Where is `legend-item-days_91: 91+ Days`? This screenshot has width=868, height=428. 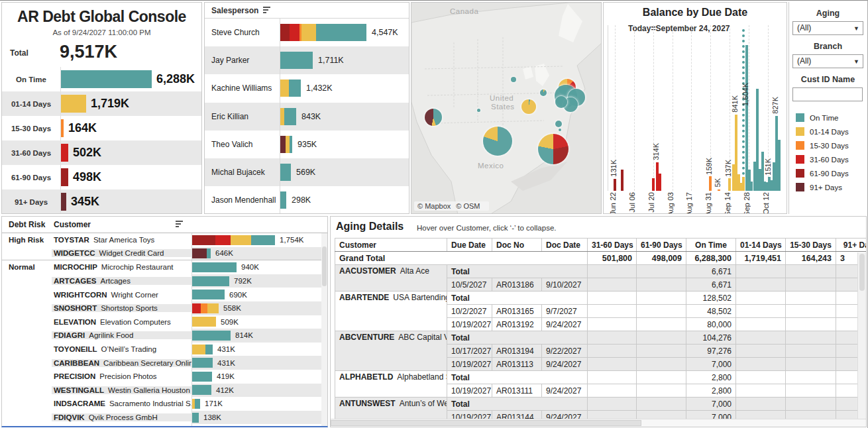 legend-item-days_91: 91+ Days is located at coordinates (828, 187).